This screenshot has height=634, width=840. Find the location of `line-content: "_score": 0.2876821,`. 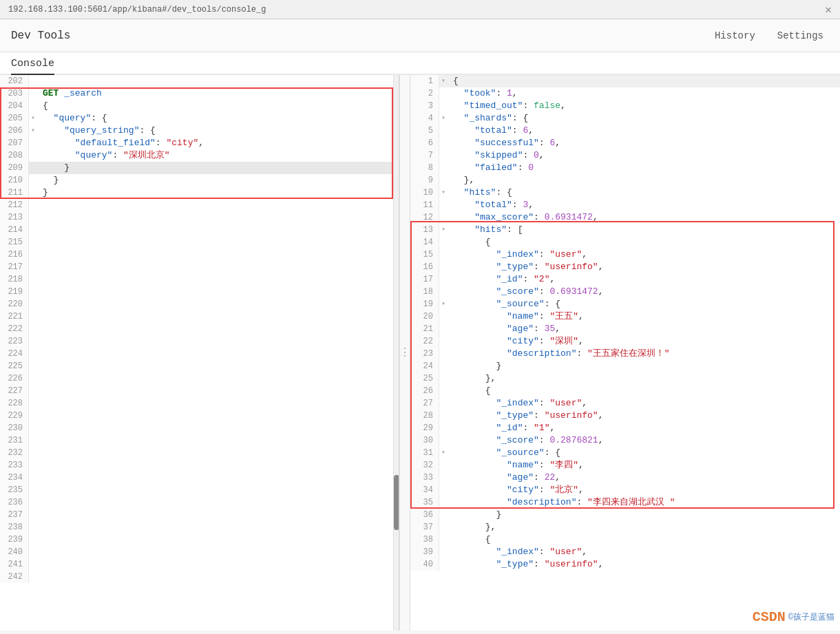

line-content: "_score": 0.2876821, is located at coordinates (644, 441).